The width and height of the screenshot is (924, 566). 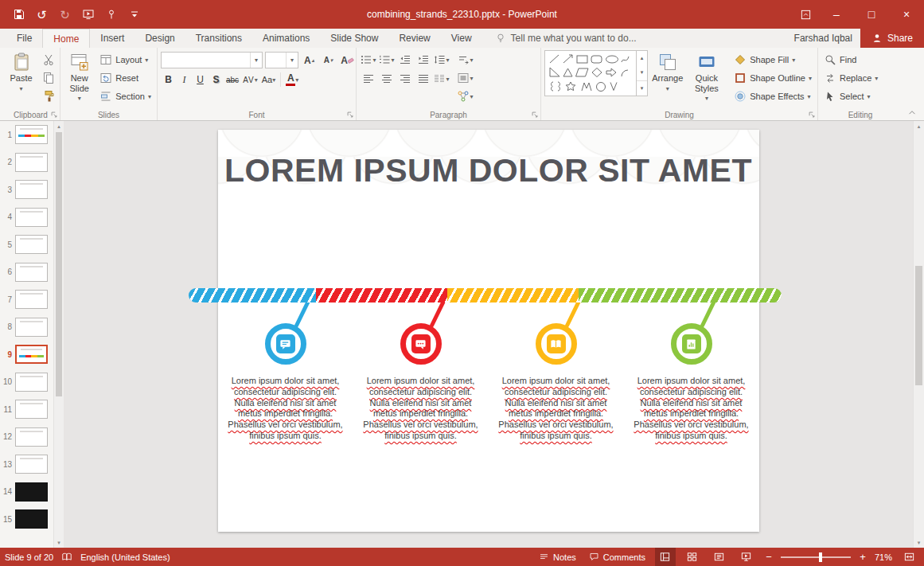 I want to click on rope-segment-blue, so click(x=252, y=295).